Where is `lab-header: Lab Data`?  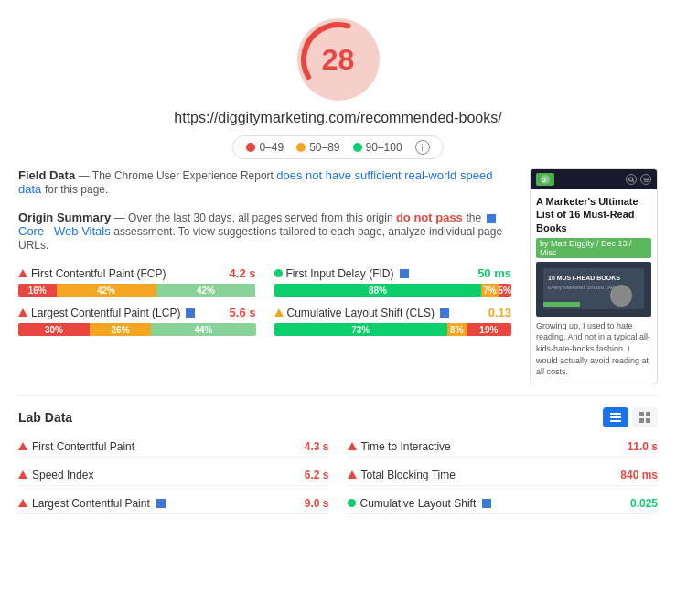
lab-header: Lab Data is located at coordinates (338, 417).